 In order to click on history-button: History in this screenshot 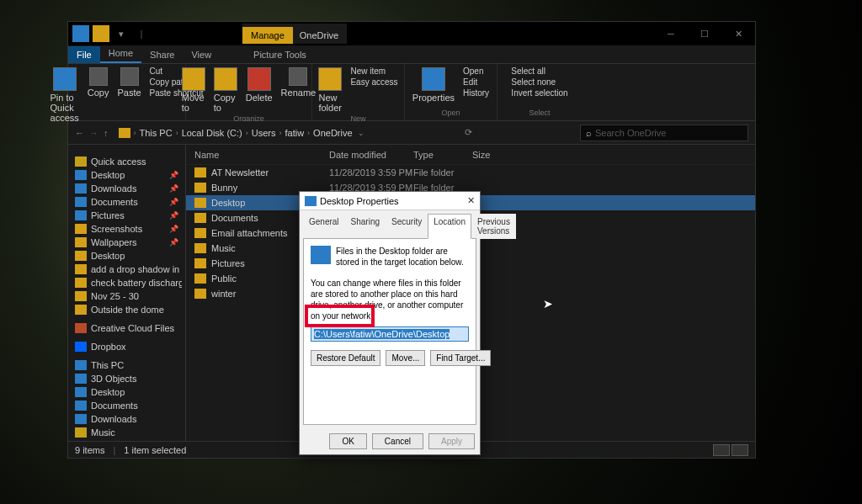, I will do `click(476, 93)`.